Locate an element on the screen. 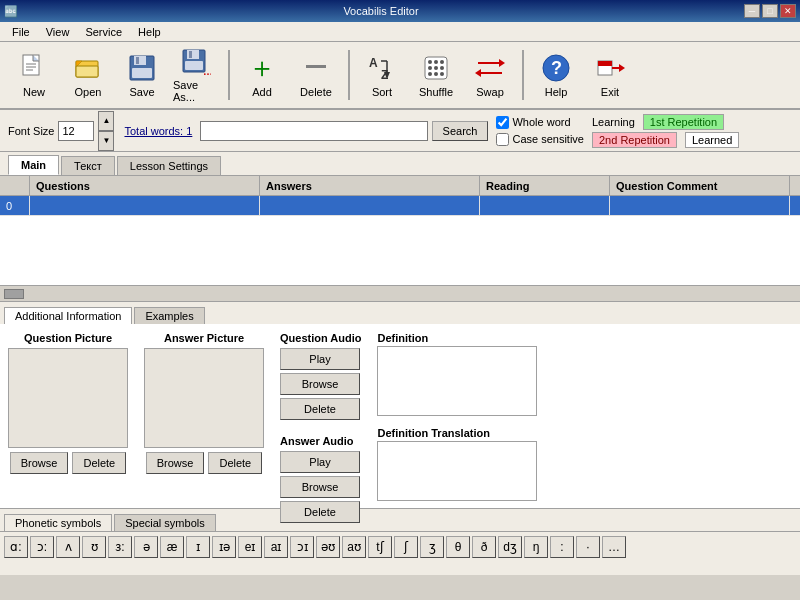  answer-audio-play: Play is located at coordinates (320, 462).